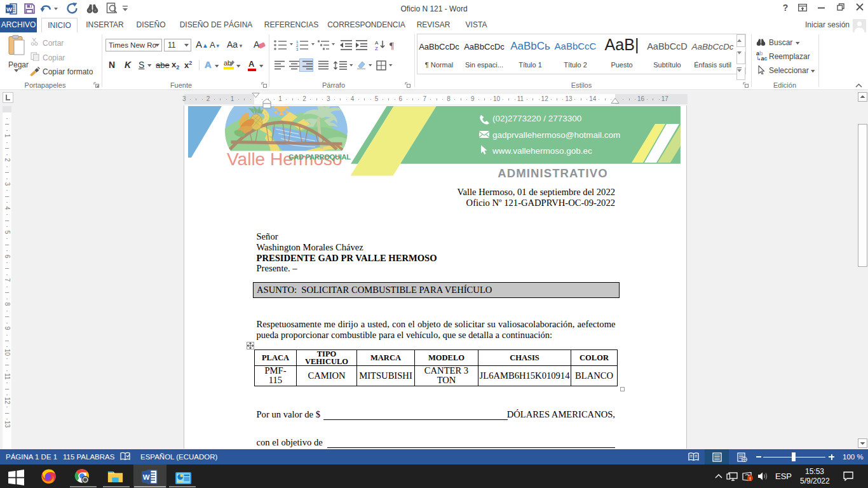 This screenshot has width=868, height=488. Describe the element at coordinates (297, 50) in the screenshot. I see `svg-text: 3` at that location.